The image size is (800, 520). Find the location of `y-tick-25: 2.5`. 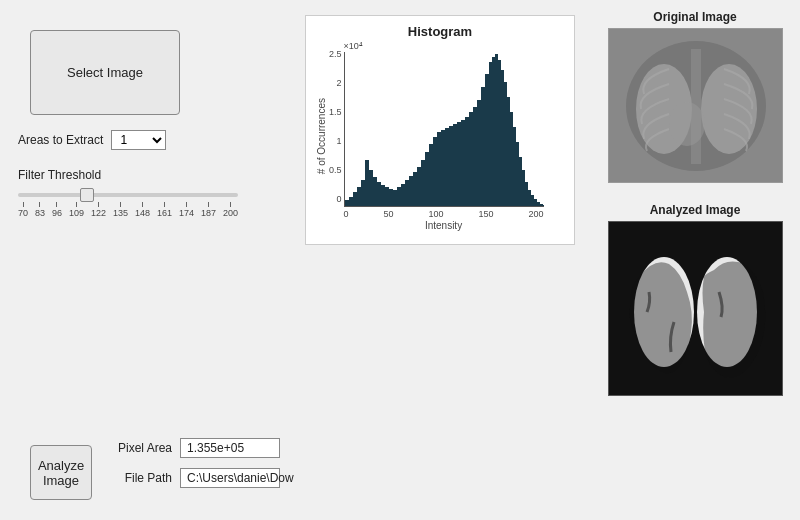

y-tick-25: 2.5 is located at coordinates (336, 54).